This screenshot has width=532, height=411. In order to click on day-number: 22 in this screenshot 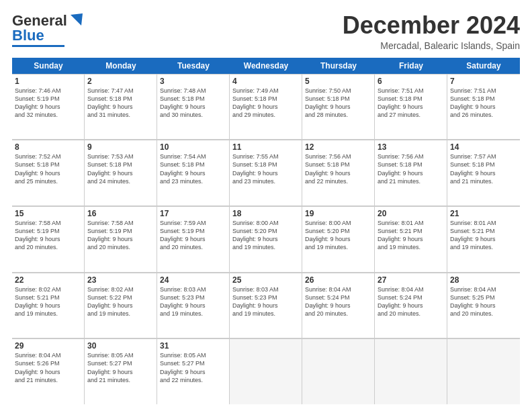, I will do `click(48, 280)`.